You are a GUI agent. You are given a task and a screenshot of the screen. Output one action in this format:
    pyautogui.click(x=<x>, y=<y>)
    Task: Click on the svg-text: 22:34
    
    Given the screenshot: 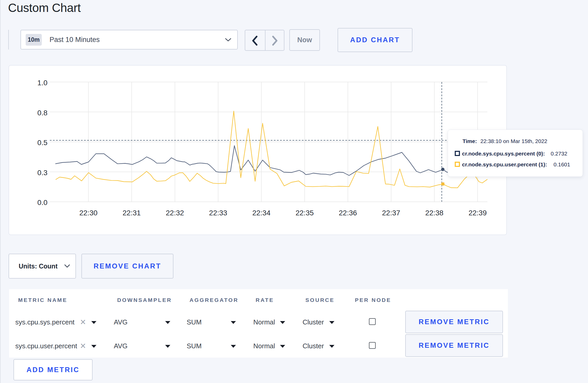 What is the action you would take?
    pyautogui.click(x=261, y=213)
    